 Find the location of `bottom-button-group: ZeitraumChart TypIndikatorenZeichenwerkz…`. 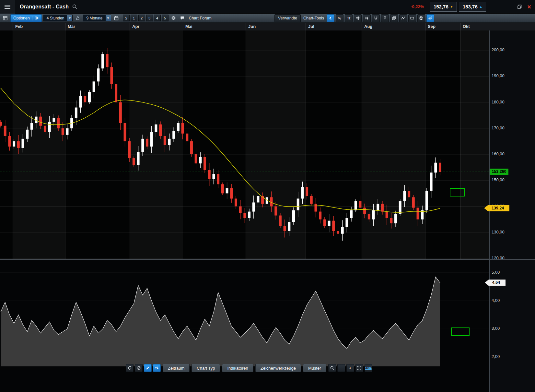

bottom-button-group: ZeitraumChart TypIndikatorenZeichenwerkz… is located at coordinates (244, 368).